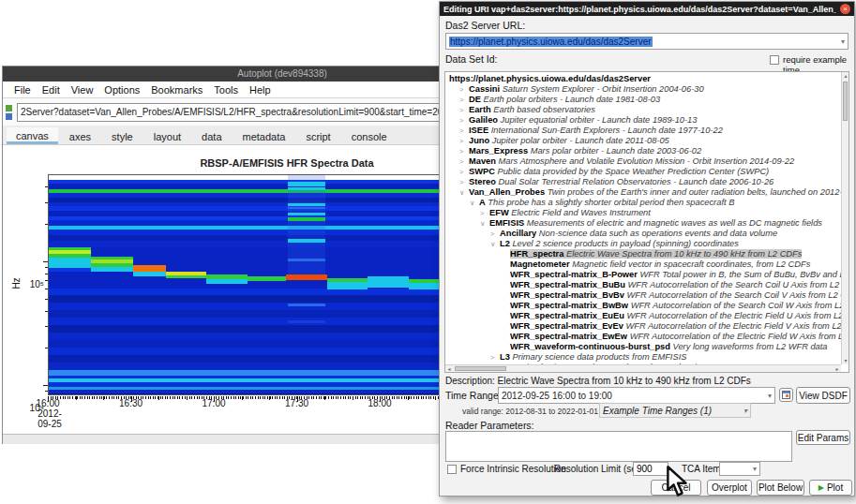 Image resolution: width=856 pixels, height=504 pixels. Describe the element at coordinates (489, 425) in the screenshot. I see `reader-params-label: Reader Parameters:` at that location.